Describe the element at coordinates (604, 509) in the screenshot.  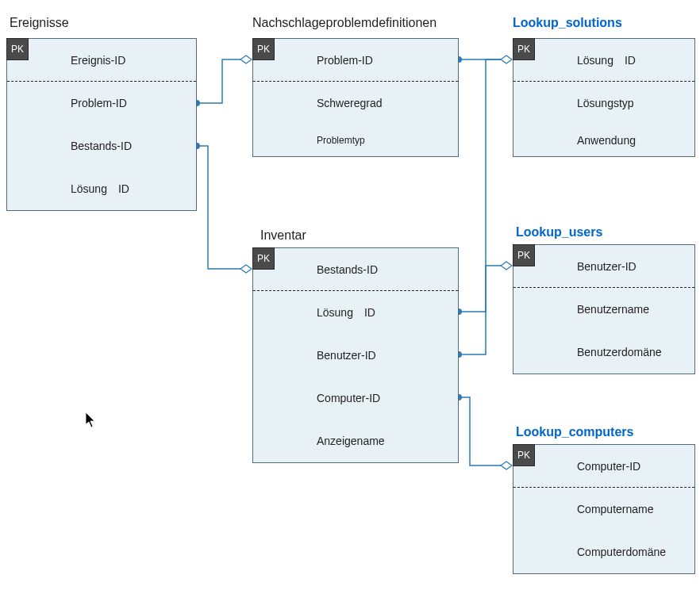
I see `field-row: Computername` at that location.